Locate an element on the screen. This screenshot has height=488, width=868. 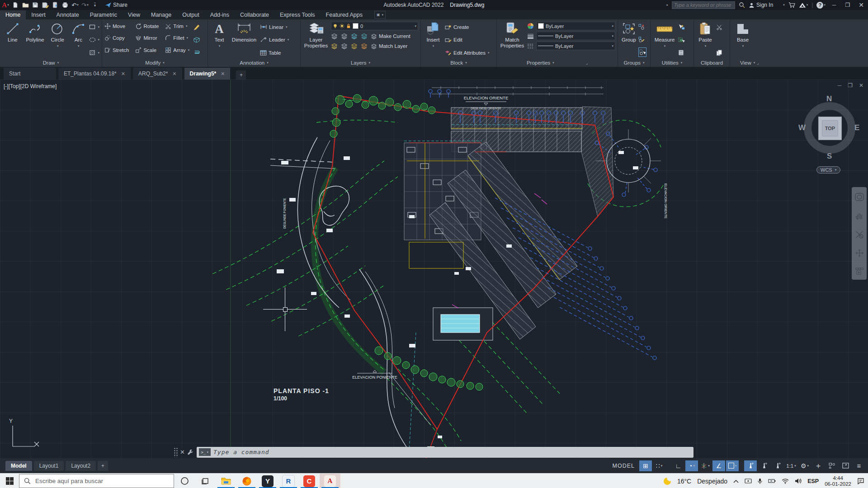
select-similar-icon is located at coordinates (682, 40).